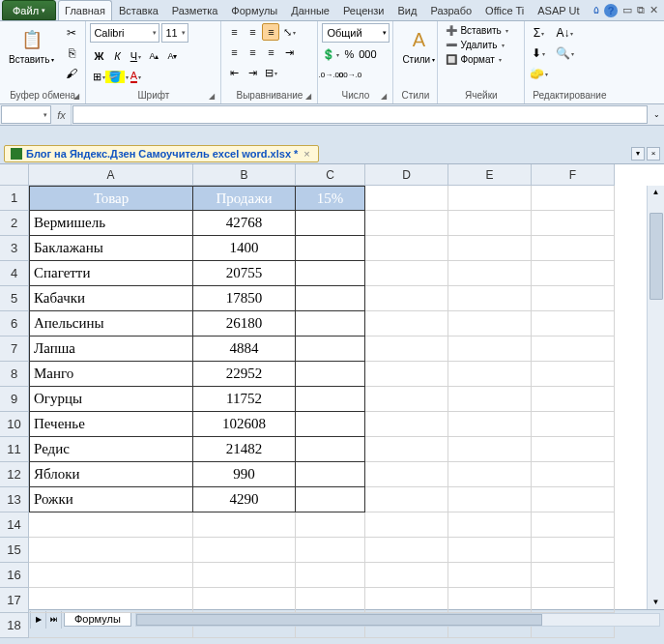  I want to click on col-header-C: C, so click(331, 175).